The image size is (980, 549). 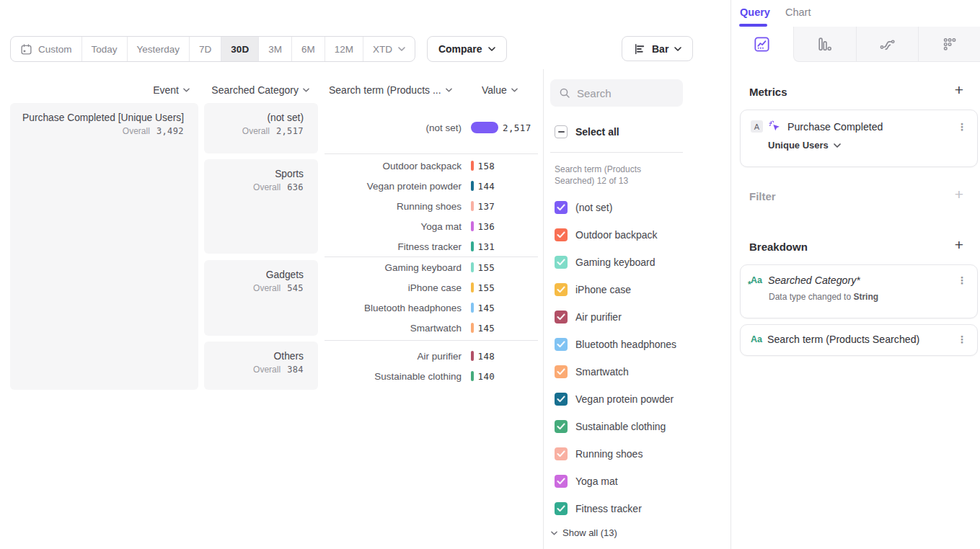 What do you see at coordinates (616, 344) in the screenshot?
I see `legend-item: Bluetooth headphones` at bounding box center [616, 344].